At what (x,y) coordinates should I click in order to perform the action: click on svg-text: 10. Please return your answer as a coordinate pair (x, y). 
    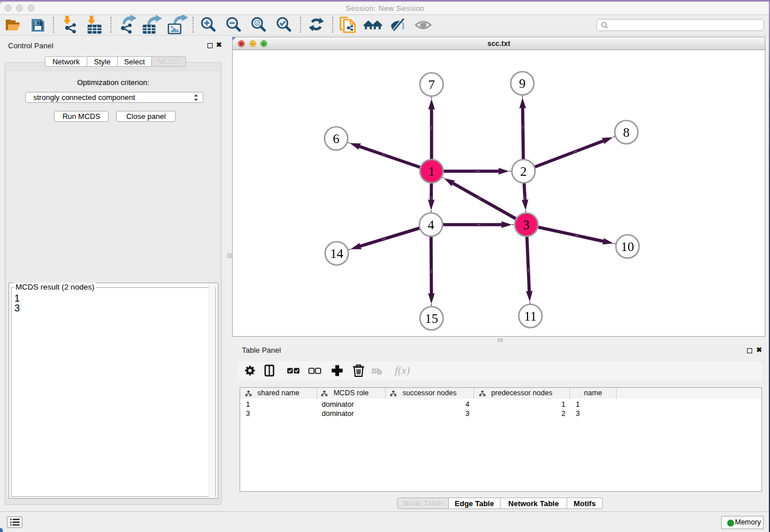
    Looking at the image, I should click on (627, 247).